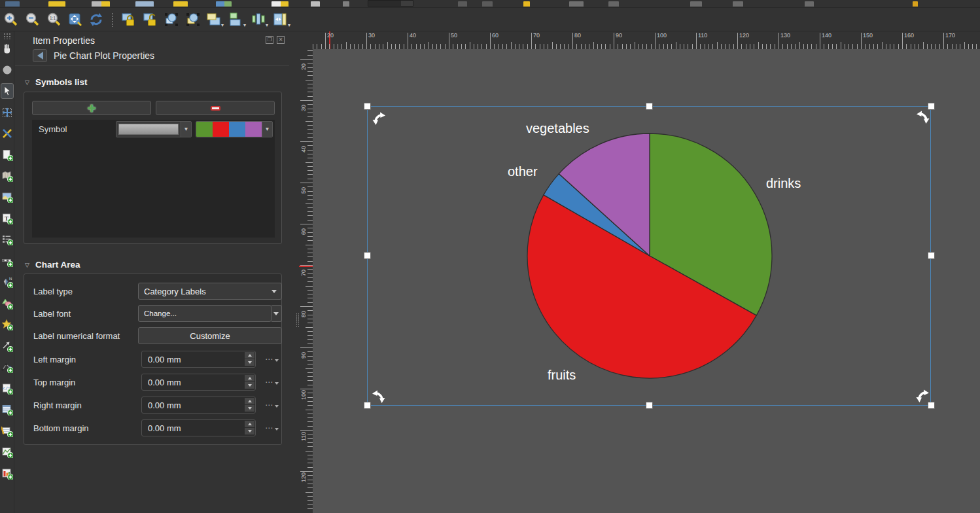 This screenshot has width=980, height=513. Describe the element at coordinates (7, 219) in the screenshot. I see `add-label-button: T` at that location.